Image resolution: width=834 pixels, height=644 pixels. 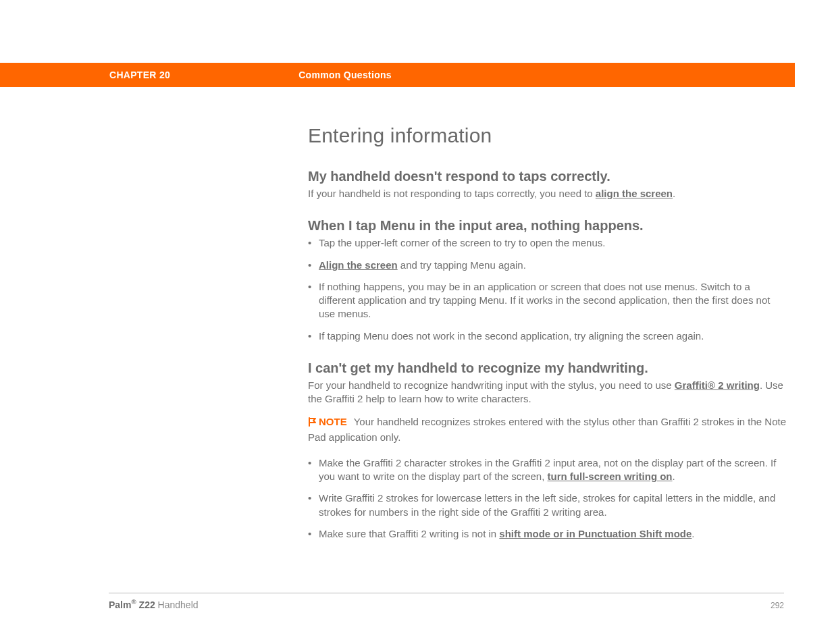 What do you see at coordinates (548, 534) in the screenshot?
I see `list-item: Make sure that Graffiti 2 writing is not…` at bounding box center [548, 534].